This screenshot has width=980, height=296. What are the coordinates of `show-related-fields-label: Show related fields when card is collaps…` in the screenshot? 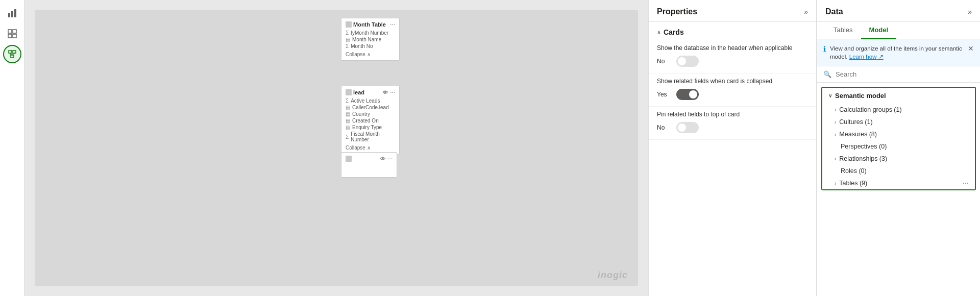 It's located at (732, 81).